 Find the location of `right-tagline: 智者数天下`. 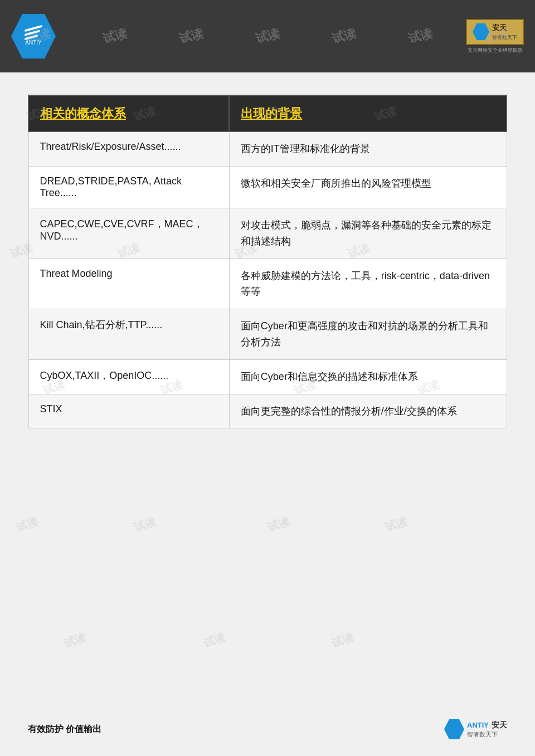

right-tagline: 智者数天下 is located at coordinates (505, 38).